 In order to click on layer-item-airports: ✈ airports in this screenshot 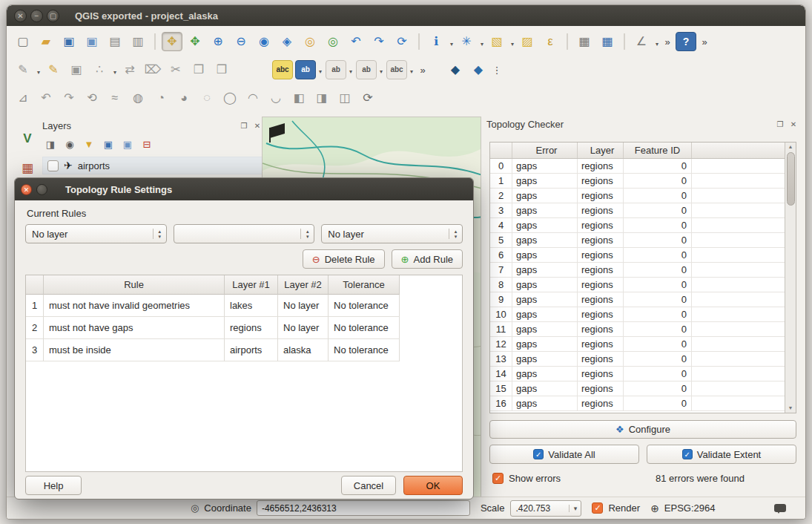, I will do `click(153, 166)`.